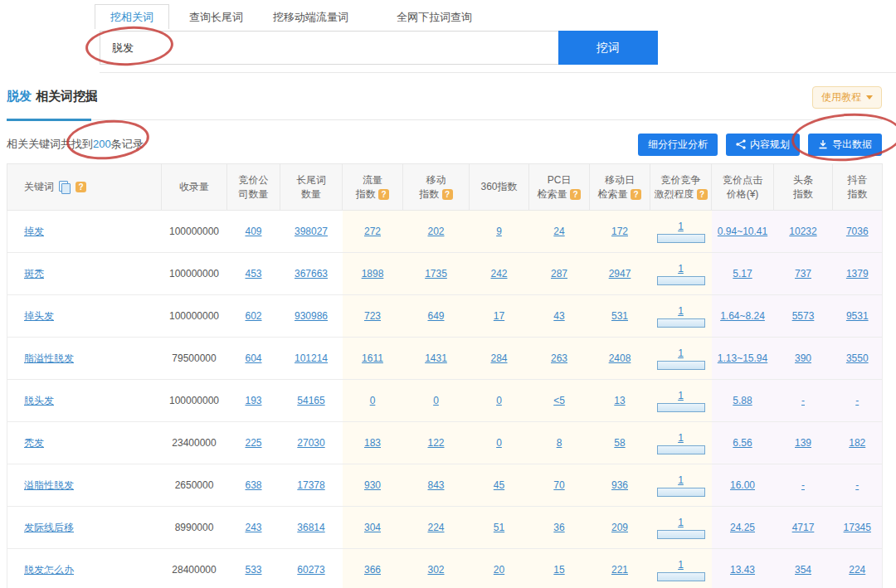 This screenshot has width=896, height=588. I want to click on keyword-link: 秃发, so click(34, 443).